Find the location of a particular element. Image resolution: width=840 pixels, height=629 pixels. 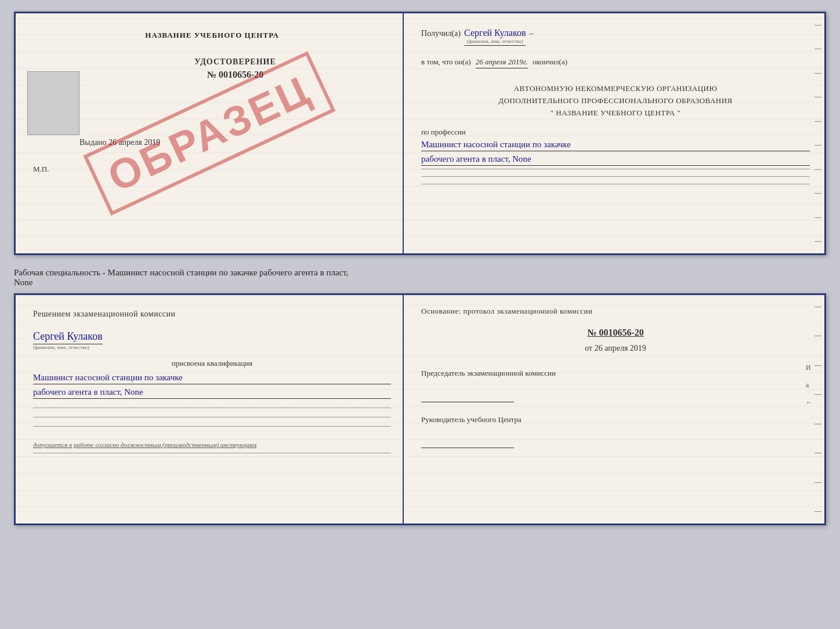

vydano-line: Выдано 26 апреля 2019 is located at coordinates (236, 143).